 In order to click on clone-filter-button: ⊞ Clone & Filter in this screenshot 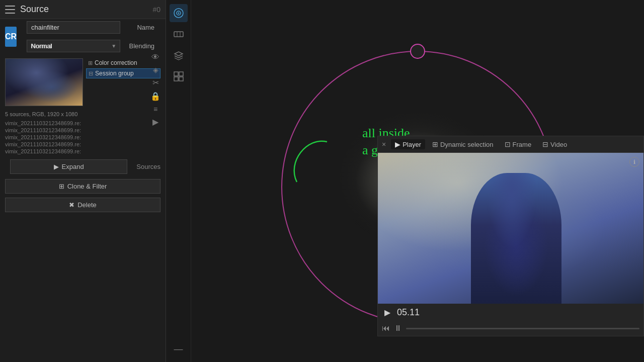, I will do `click(83, 186)`.